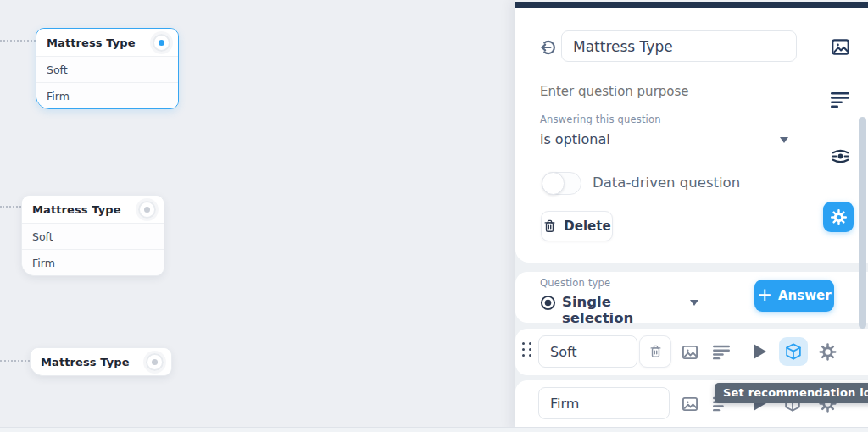 This screenshot has width=868, height=432. I want to click on delete-button: Delete, so click(576, 226).